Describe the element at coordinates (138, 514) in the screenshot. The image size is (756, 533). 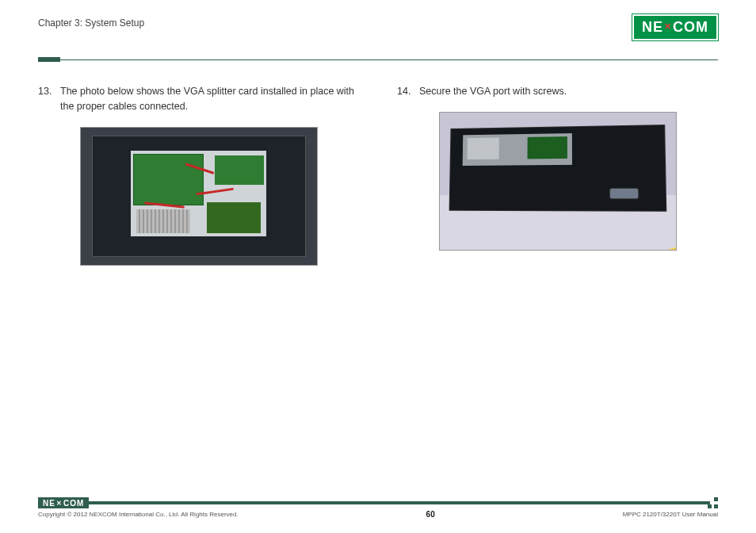
I see `copyright-text: Copyright © 2012 NEXCOM International Co…` at that location.